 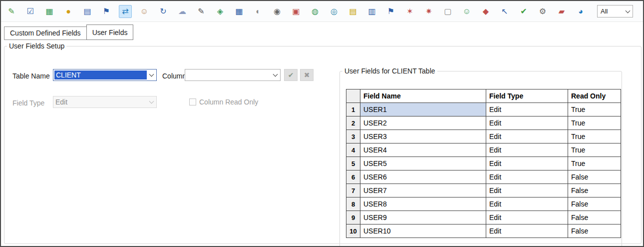 I want to click on flag-icon: ⚑, so click(x=106, y=12).